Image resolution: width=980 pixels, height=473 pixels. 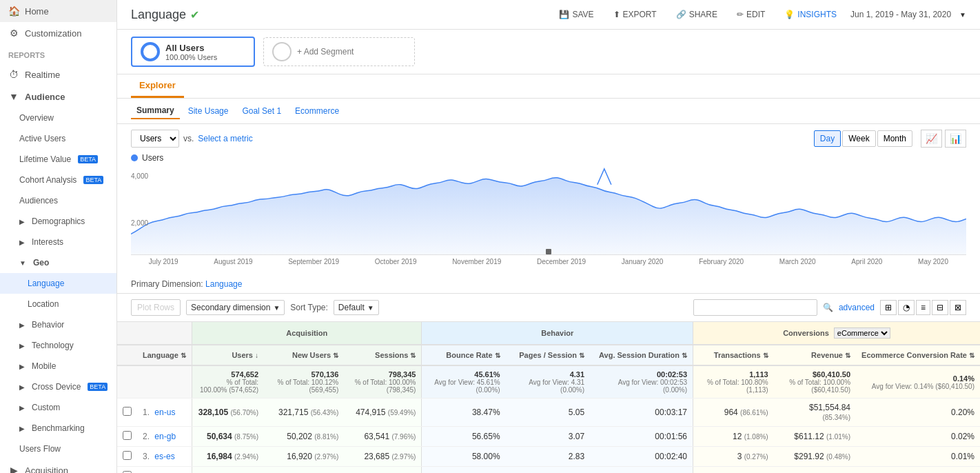 I want to click on sidebar-item-mobile: ▶ Mobile, so click(x=58, y=366).